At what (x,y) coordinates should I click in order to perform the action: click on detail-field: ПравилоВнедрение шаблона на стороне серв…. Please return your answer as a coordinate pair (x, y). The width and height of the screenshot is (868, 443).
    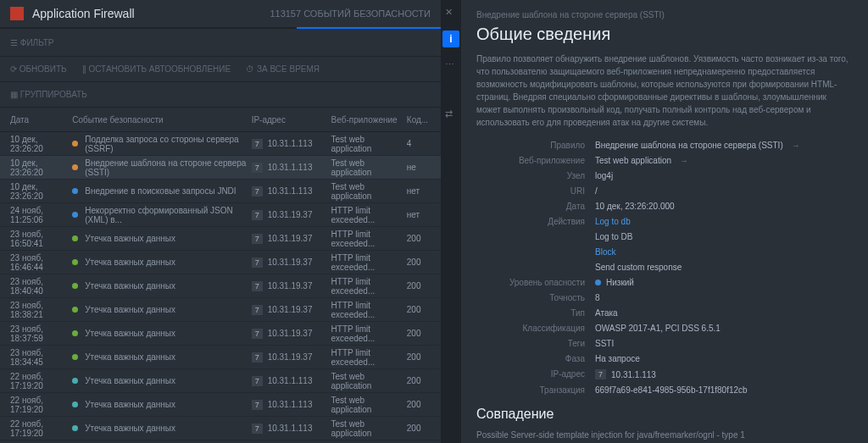
    Looking at the image, I should click on (665, 146).